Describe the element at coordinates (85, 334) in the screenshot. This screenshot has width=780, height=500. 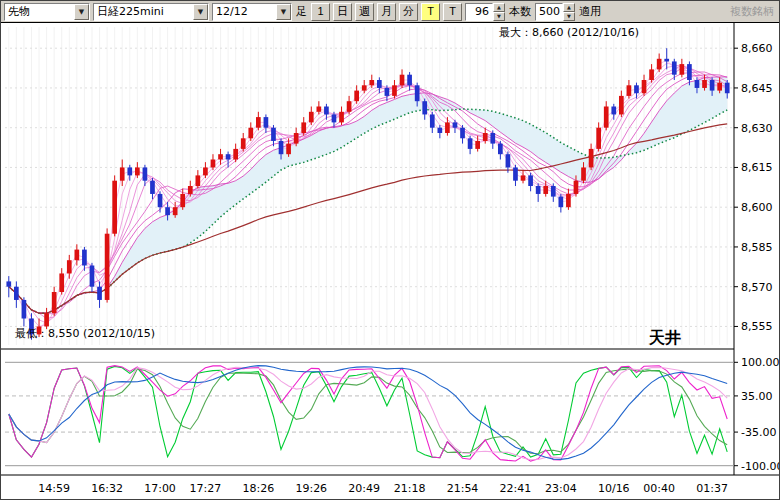
I see `min-annotation: 最低：8,550 (2012/10/15)` at that location.